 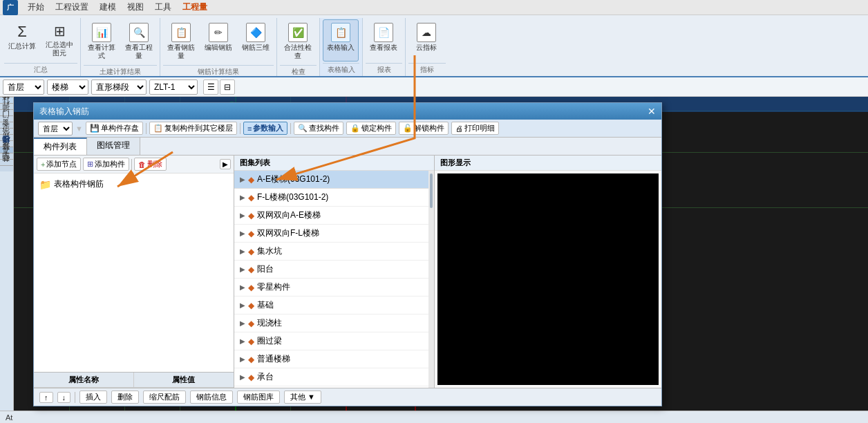 I want to click on figure-item-10: ▶ ◆ 普通楼梯, so click(x=334, y=359).